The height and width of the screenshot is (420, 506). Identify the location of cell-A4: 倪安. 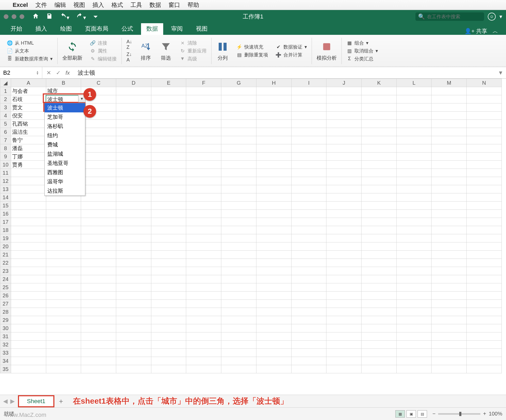
(29, 116).